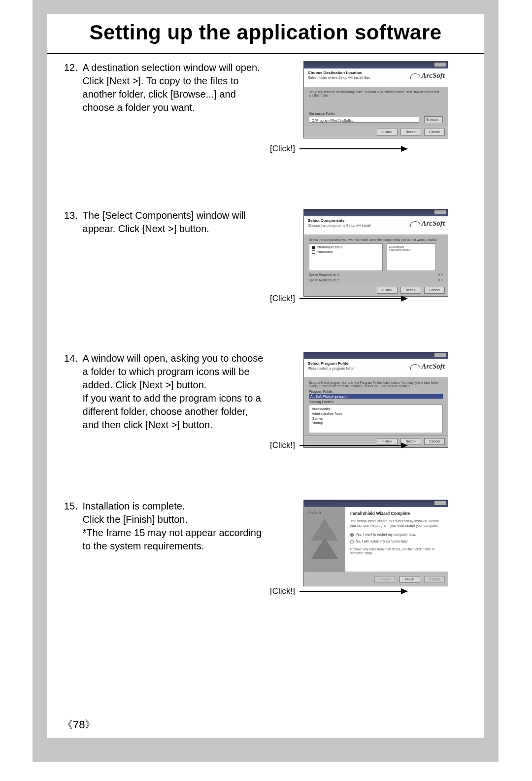 Image resolution: width=532 pixels, height=781 pixels. I want to click on step-13-text: 13. The [Select Components] window will …, so click(165, 222).